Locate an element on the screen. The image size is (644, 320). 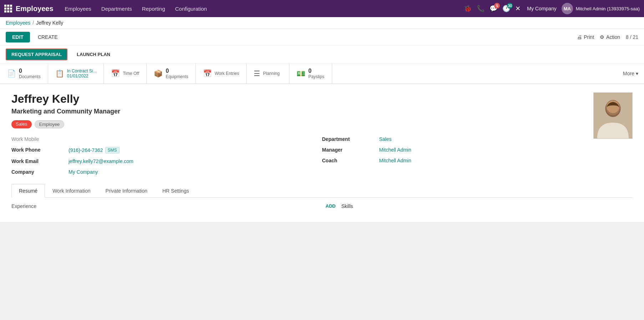
more-button: More ▾ is located at coordinates (631, 73).